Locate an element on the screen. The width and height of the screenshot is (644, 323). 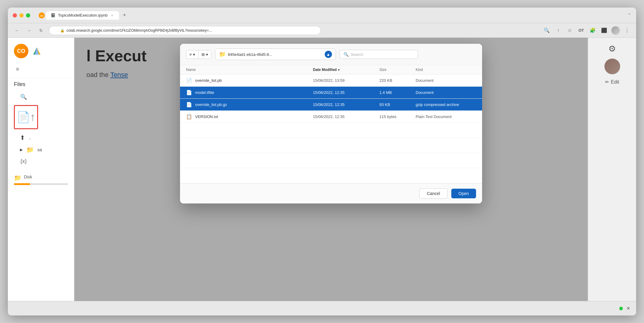
maximize-traffic-light is located at coordinates (28, 15).